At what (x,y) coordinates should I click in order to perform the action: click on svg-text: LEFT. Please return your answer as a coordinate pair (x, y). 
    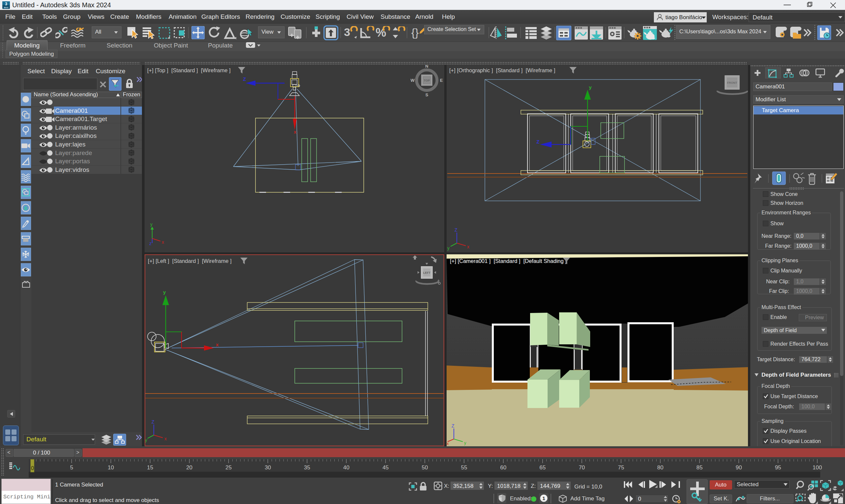
    Looking at the image, I should click on (427, 273).